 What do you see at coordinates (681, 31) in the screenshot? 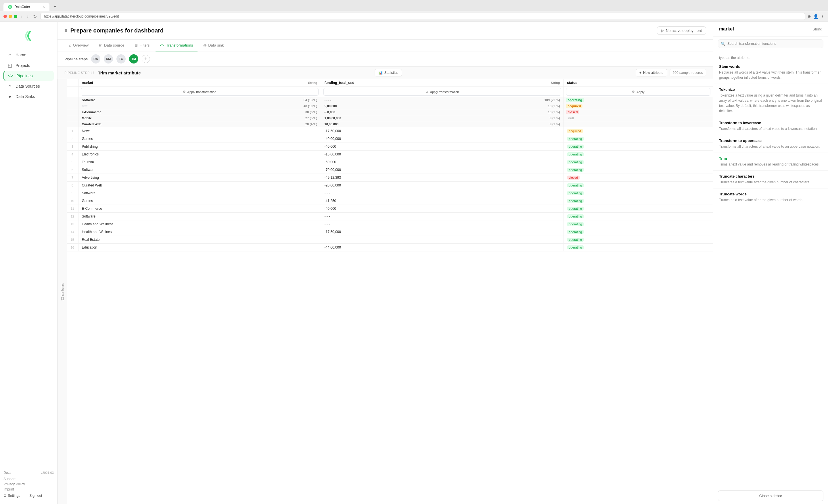
I see `deployment-button: ▷ No active deployment` at bounding box center [681, 31].